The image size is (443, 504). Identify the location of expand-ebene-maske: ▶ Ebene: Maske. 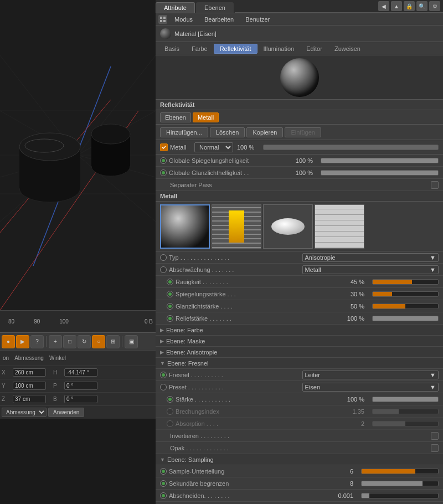
(299, 341).